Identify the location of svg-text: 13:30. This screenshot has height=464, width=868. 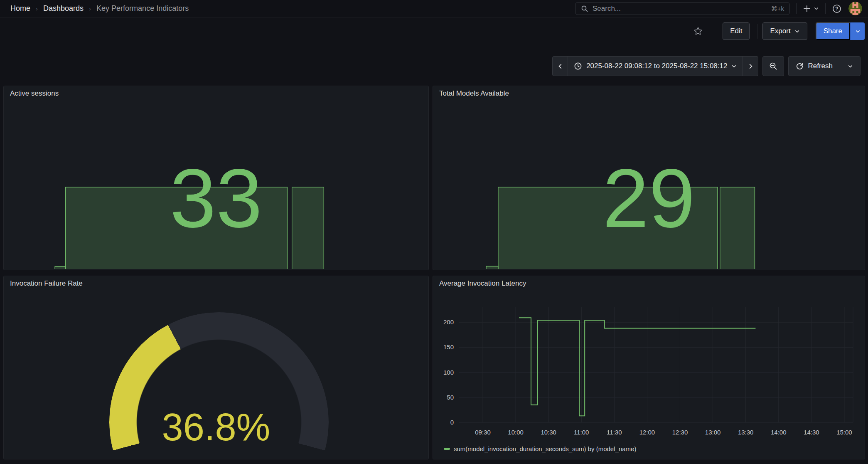
(746, 432).